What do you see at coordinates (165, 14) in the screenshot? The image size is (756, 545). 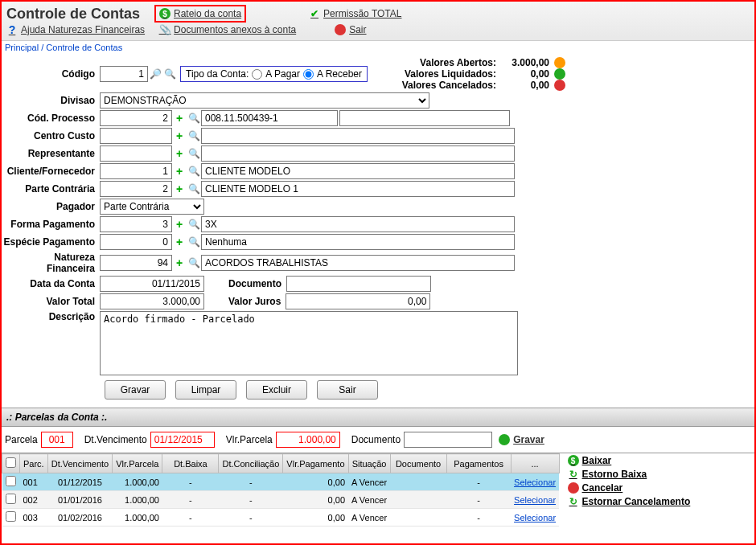 I see `dollar-icon: $` at bounding box center [165, 14].